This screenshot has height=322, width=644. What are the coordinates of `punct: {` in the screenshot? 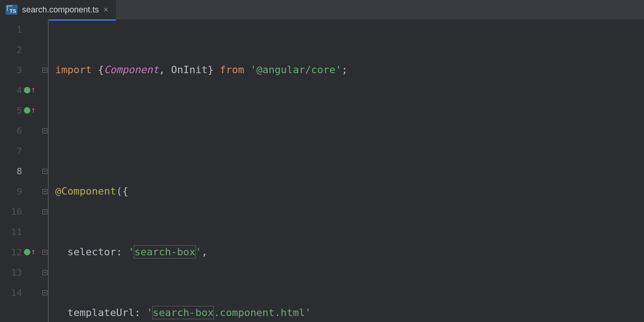 It's located at (101, 70).